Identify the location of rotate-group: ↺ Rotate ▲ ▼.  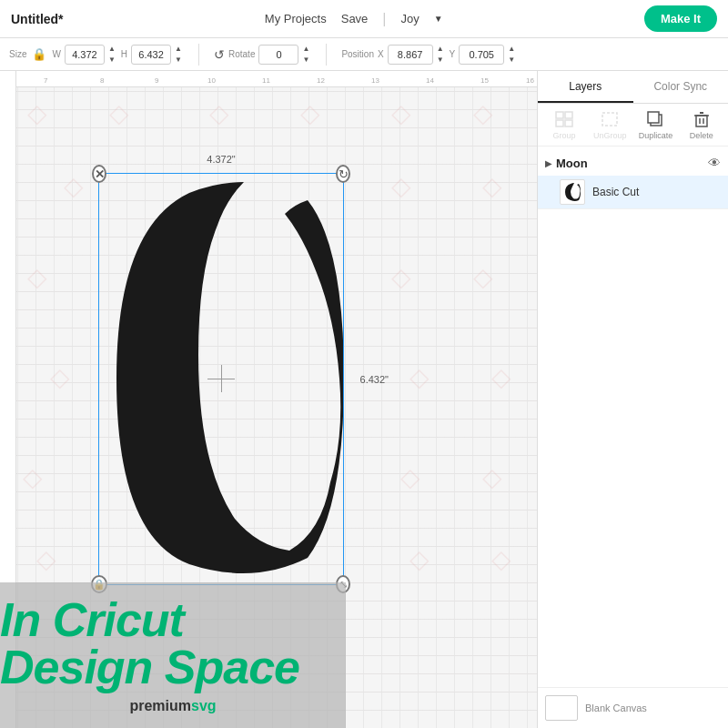
(262, 55).